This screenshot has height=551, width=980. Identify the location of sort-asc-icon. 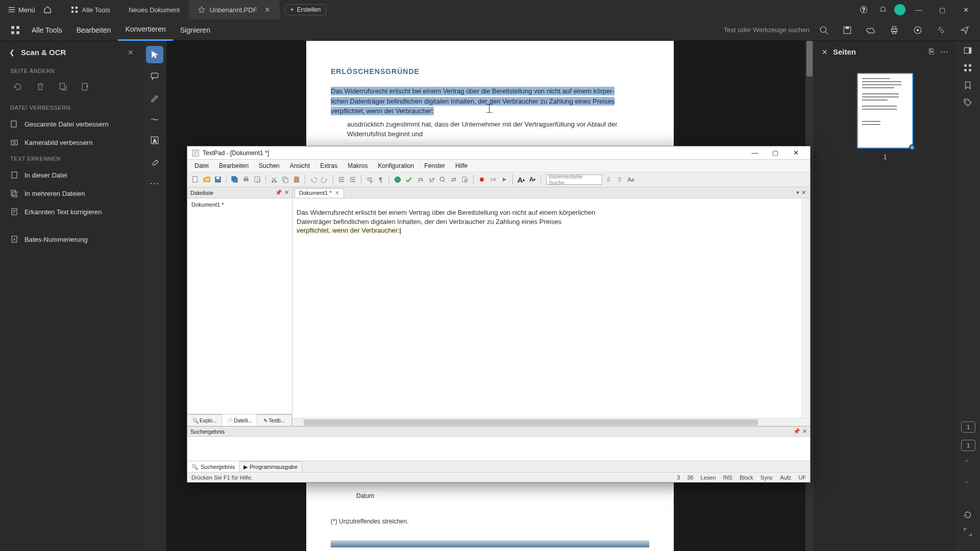
(420, 180).